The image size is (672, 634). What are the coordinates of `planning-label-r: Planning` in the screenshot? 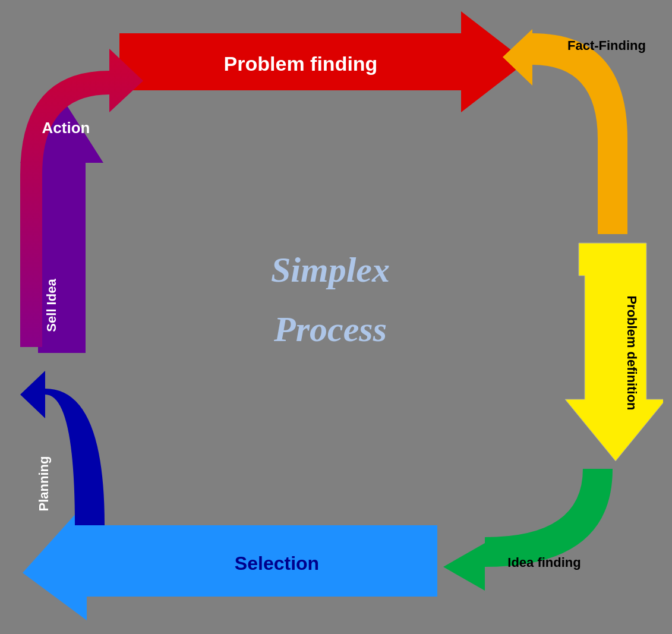 It's located at (44, 484).